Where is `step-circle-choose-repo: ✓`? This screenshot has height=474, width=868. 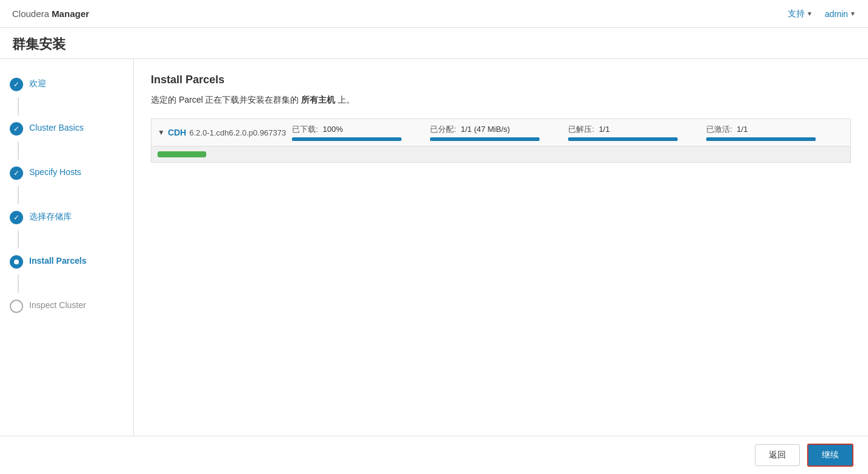 step-circle-choose-repo: ✓ is located at coordinates (16, 218).